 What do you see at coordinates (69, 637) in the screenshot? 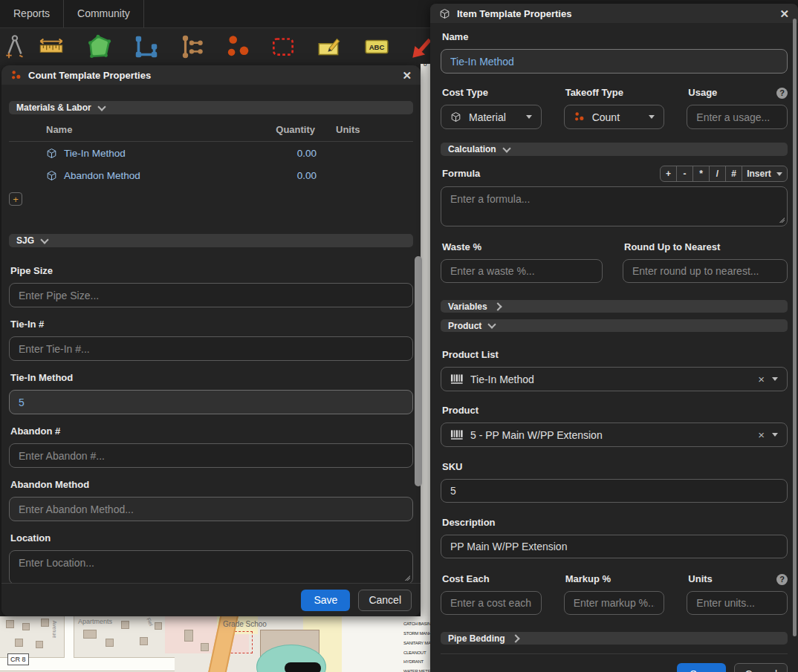
I see `map-road-vertical` at bounding box center [69, 637].